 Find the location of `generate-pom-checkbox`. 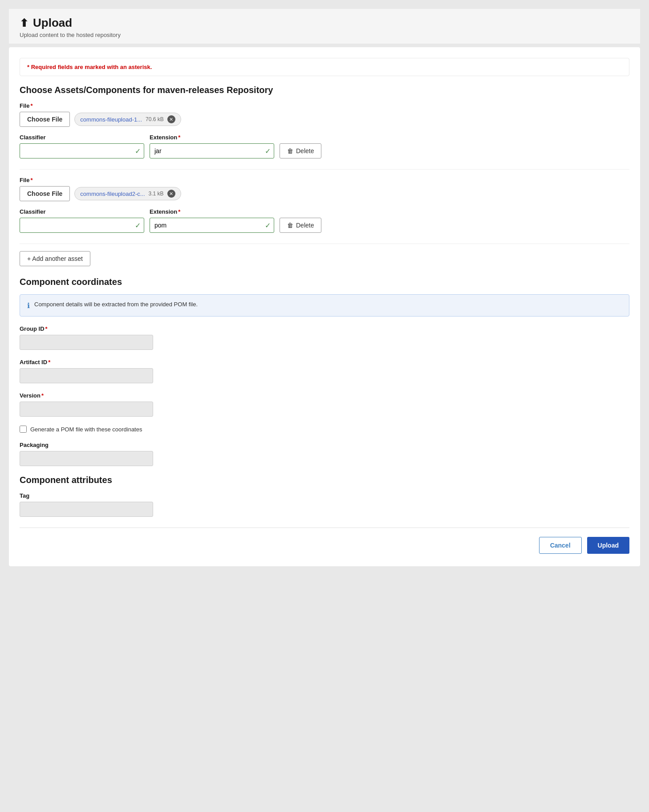

generate-pom-checkbox is located at coordinates (23, 429).